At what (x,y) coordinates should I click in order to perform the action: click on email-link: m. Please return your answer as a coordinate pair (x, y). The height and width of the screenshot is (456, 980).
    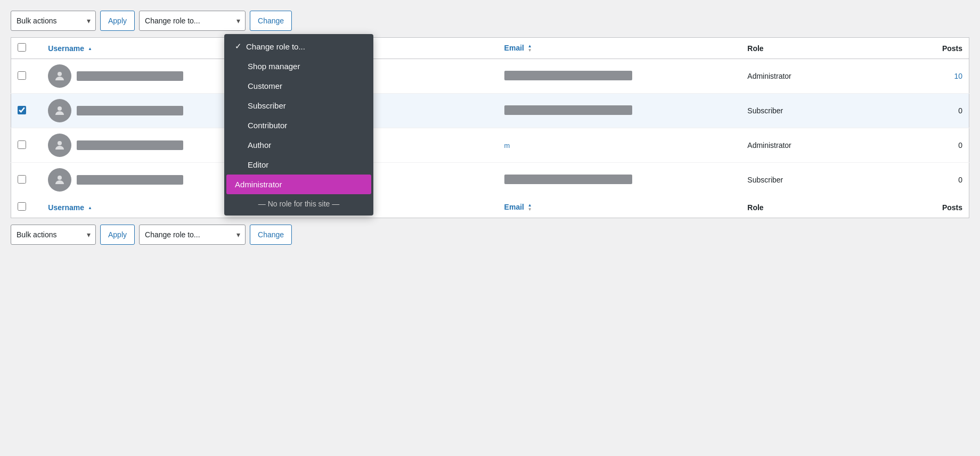
    Looking at the image, I should click on (507, 146).